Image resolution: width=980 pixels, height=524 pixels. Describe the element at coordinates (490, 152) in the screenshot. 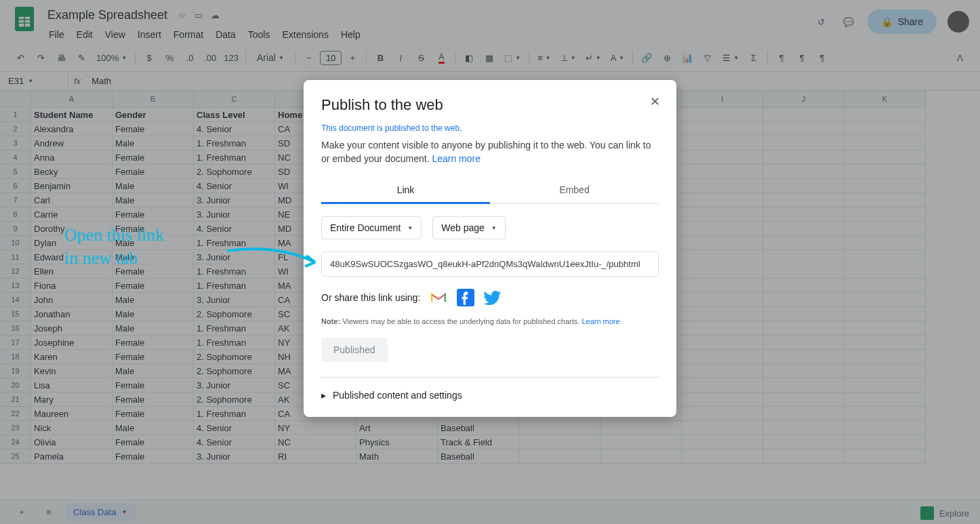

I see `dialog-description: Make your content visible to anyone by p…` at that location.